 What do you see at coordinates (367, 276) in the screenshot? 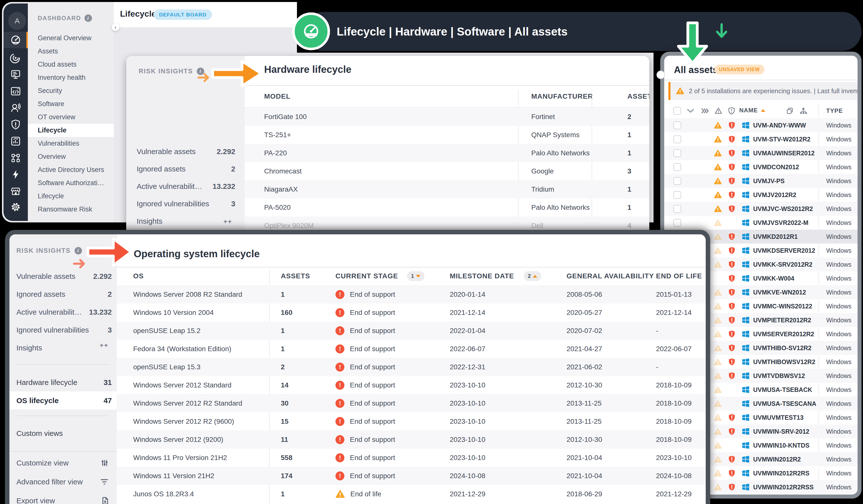
I see `column-header-current-stage: CURRENT STAGE` at bounding box center [367, 276].